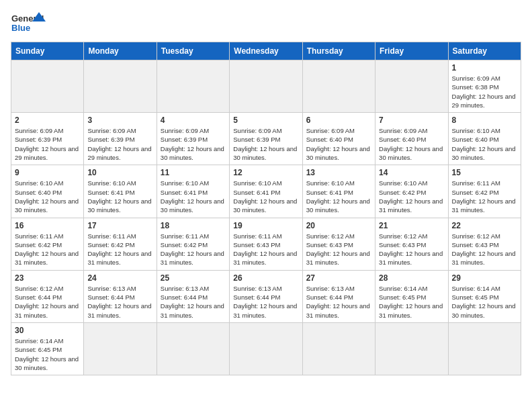 Image resolution: width=532 pixels, height=411 pixels. Describe the element at coordinates (266, 120) in the screenshot. I see `day-number: 5` at that location.